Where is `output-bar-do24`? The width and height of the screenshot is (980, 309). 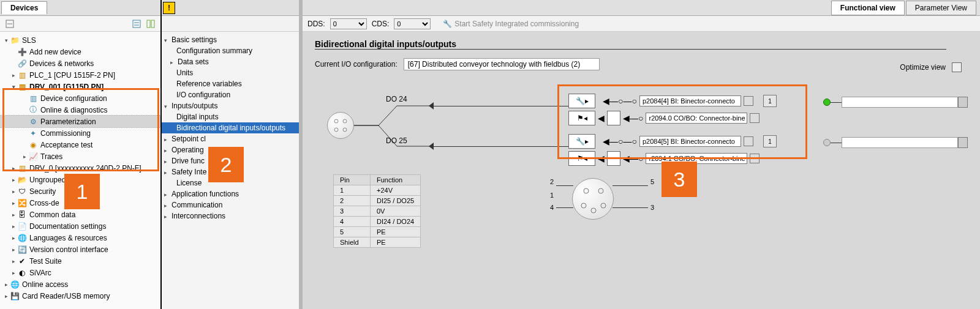 output-bar-do24 is located at coordinates (900, 102).